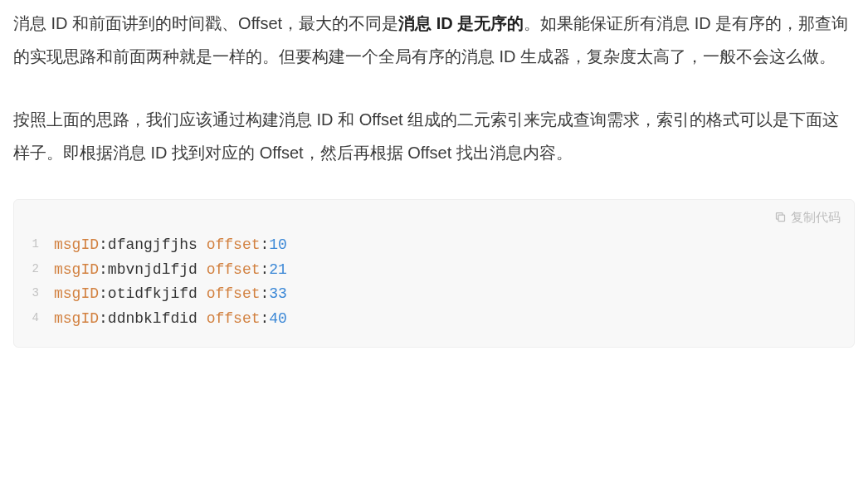 The height and width of the screenshot is (487, 868). I want to click on code-text: msgID:mbvnjdlfjd offset:21, so click(171, 270).